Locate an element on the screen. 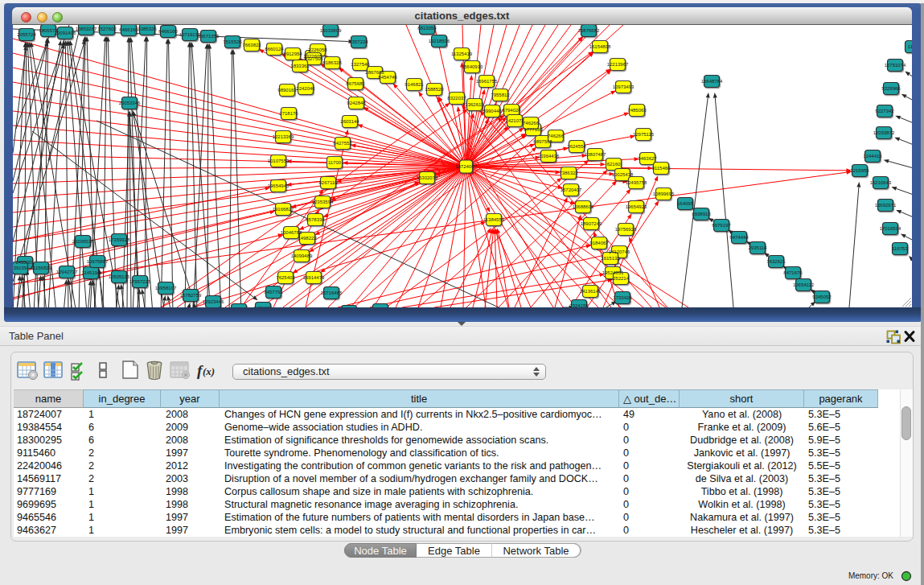 Image resolution: width=924 pixels, height=585 pixels. svg-text: 7663822 is located at coordinates (252, 45).